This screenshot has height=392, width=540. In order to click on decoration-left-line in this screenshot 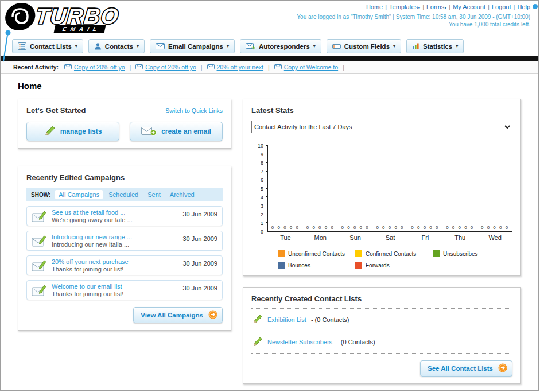, I will do `click(8, 48)`.